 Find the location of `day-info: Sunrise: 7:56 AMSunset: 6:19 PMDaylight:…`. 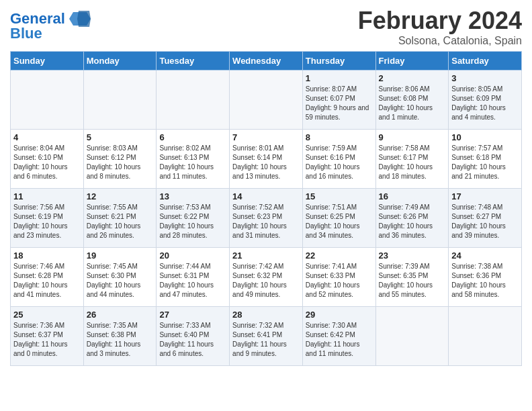

day-info: Sunrise: 7:56 AMSunset: 6:19 PMDaylight:… is located at coordinates (47, 222).